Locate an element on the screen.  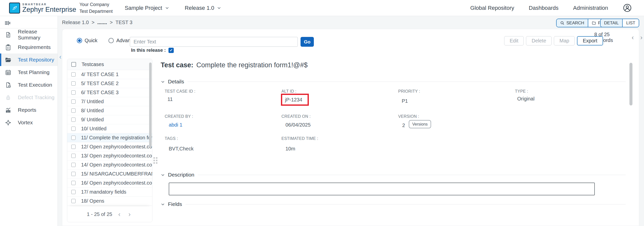
user-avatar-icon is located at coordinates (627, 8).